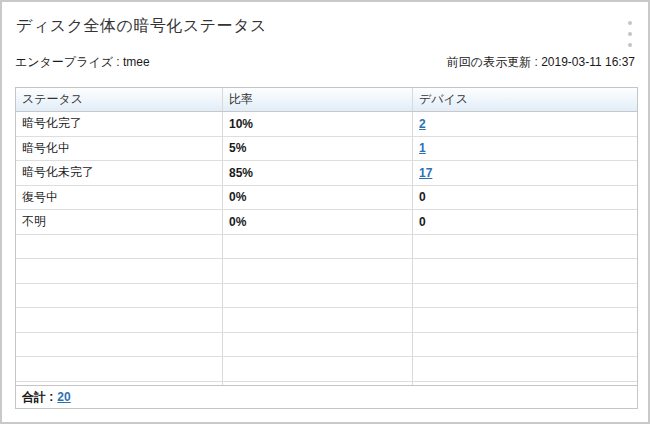 The width and height of the screenshot is (650, 424). I want to click on last-update-info: 前回の表示更新 : 2019-03-11 16:37, so click(541, 62).